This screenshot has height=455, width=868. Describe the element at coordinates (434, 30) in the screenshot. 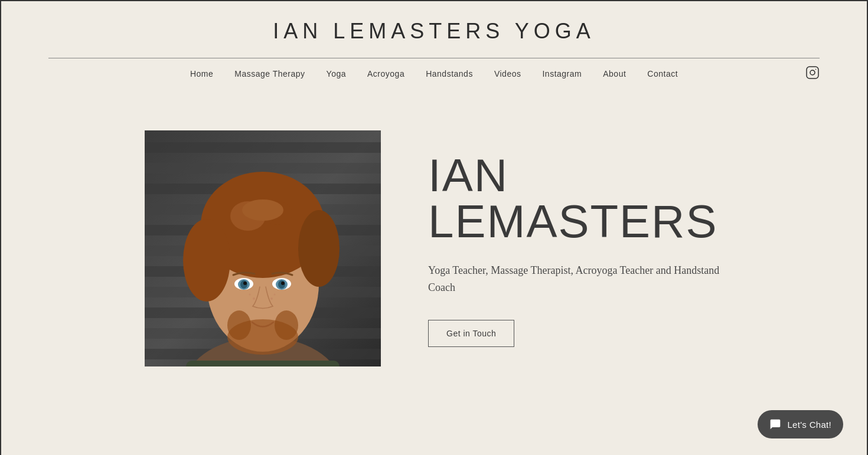

I see `site-header: IAN LEMASTERS YOGA` at that location.